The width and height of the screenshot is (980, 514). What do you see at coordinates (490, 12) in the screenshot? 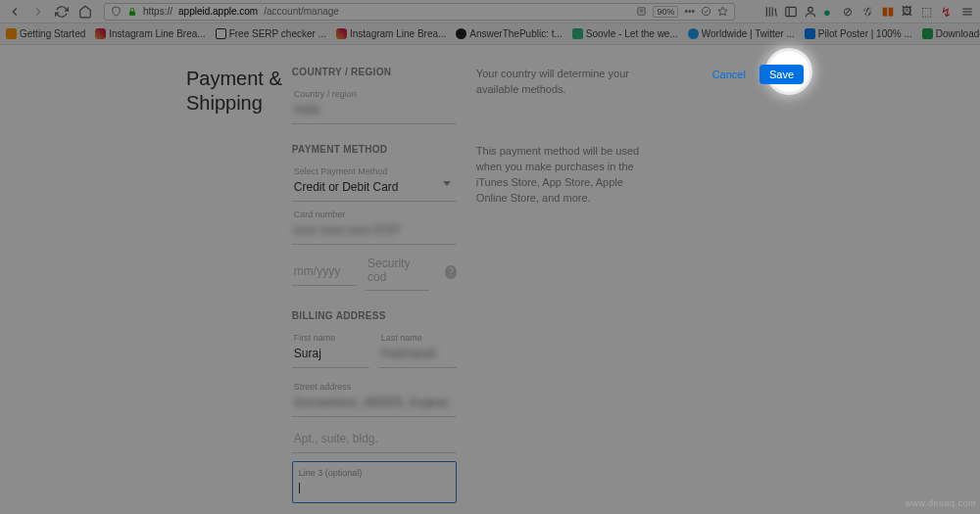
I see `browser-toolbar: https://appleid.apple.com/account/manage…` at bounding box center [490, 12].